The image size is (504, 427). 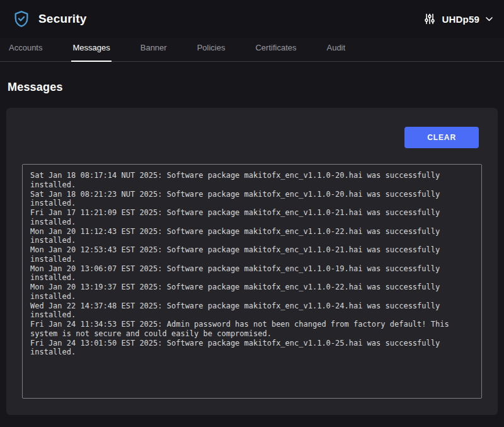 What do you see at coordinates (252, 218) in the screenshot?
I see `log-line: Fri Jan 17 11:21:09 EST 2025: Software p…` at bounding box center [252, 218].